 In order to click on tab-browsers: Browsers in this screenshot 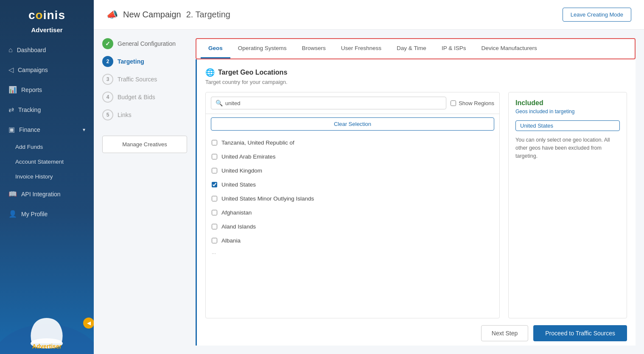, I will do `click(314, 49)`.